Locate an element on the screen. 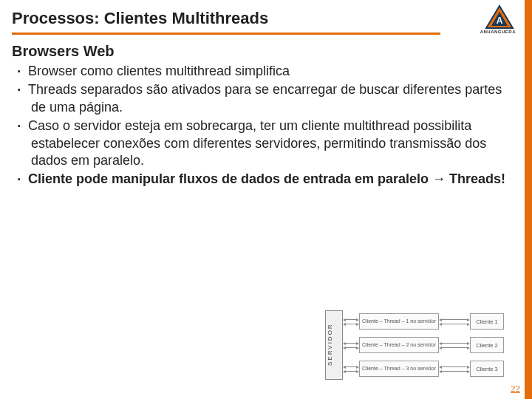  brand-logo: A is located at coordinates (499, 18).